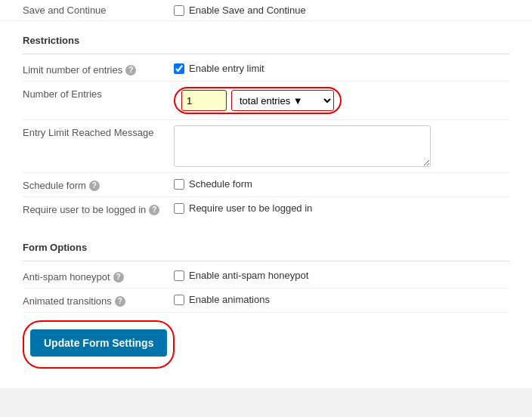 The image size is (532, 417). I want to click on require-login-checkbox-label: Require user to be logged in, so click(243, 208).